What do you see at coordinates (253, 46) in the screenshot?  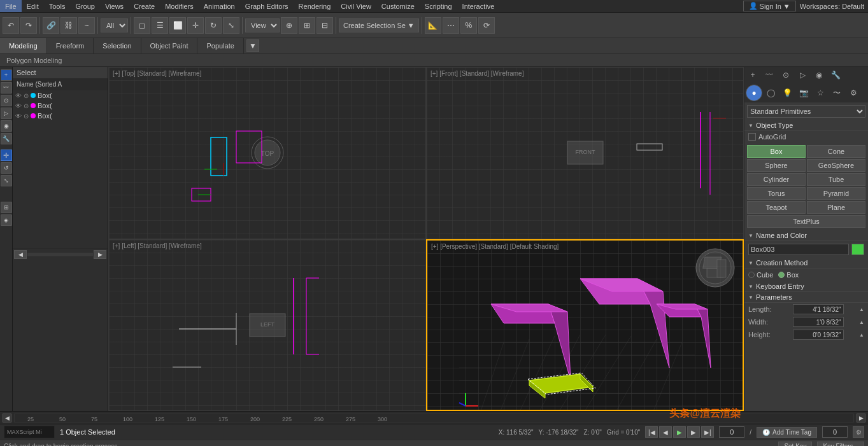 I see `tab-options-button: ▼` at bounding box center [253, 46].